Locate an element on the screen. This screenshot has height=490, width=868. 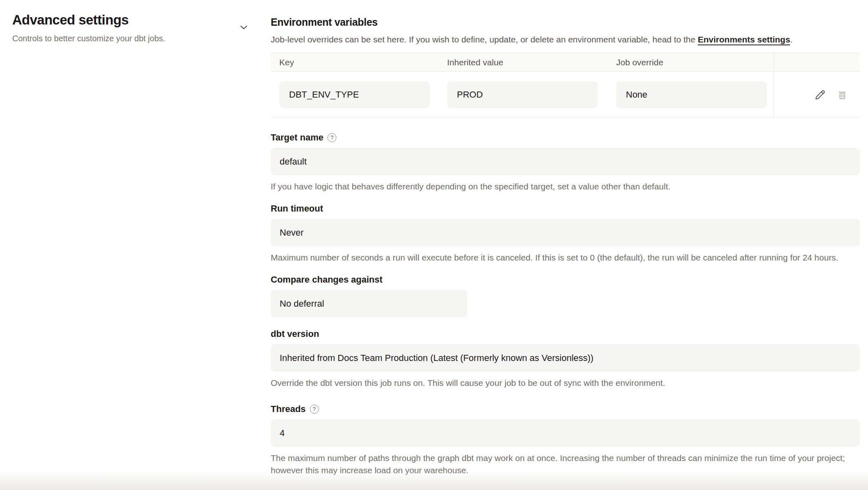
column-header-inherited-value: Inherited value is located at coordinates (523, 62).